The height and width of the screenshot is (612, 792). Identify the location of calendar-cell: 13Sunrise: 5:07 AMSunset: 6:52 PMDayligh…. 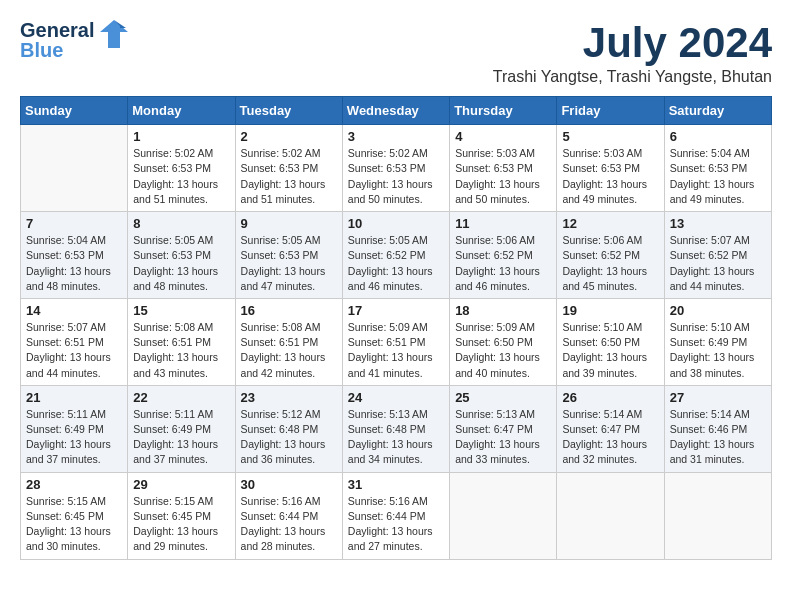
(718, 256).